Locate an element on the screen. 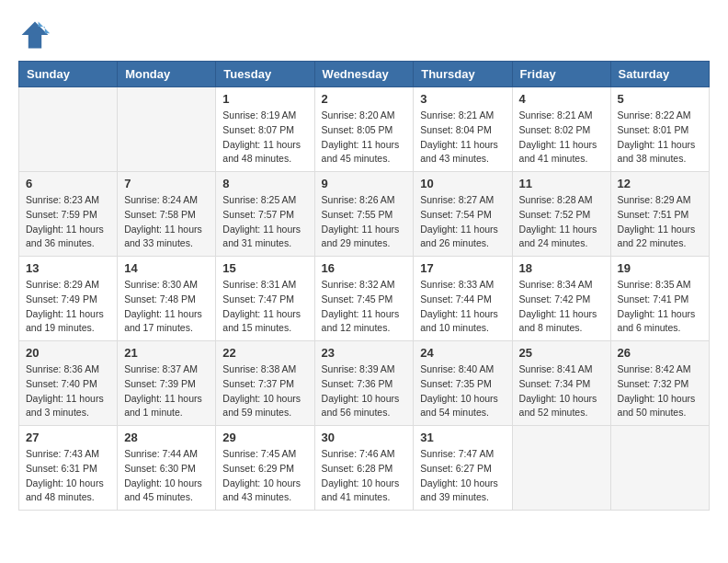 Image resolution: width=728 pixels, height=563 pixels. day-info: Sunrise: 8:23 AM Sunset: 7:59 PM Dayligh… is located at coordinates (68, 223).